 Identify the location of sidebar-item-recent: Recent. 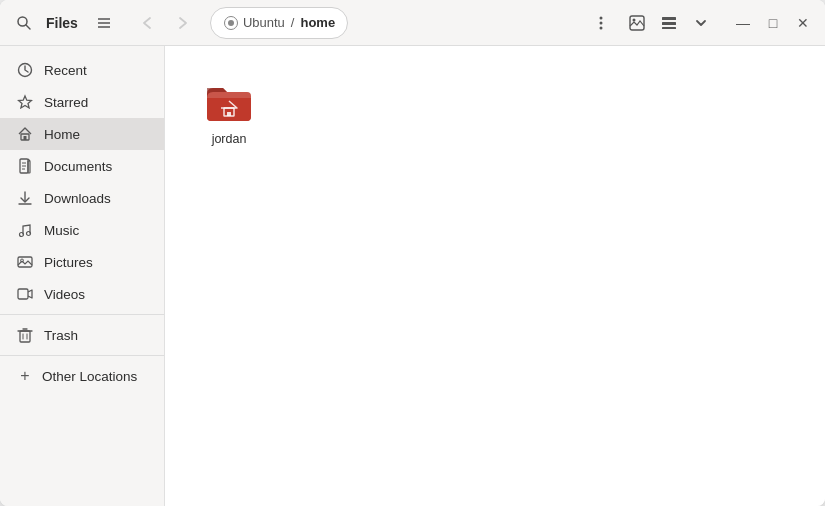
(82, 70).